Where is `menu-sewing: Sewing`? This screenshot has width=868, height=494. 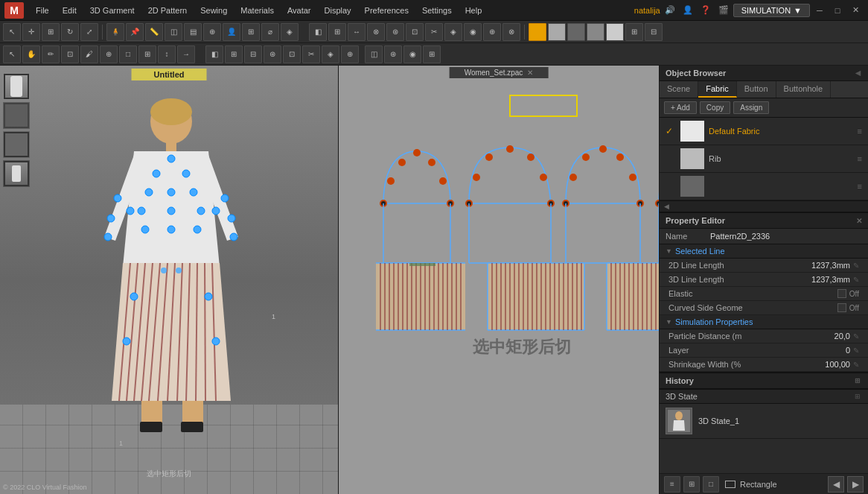
menu-sewing: Sewing is located at coordinates (214, 10).